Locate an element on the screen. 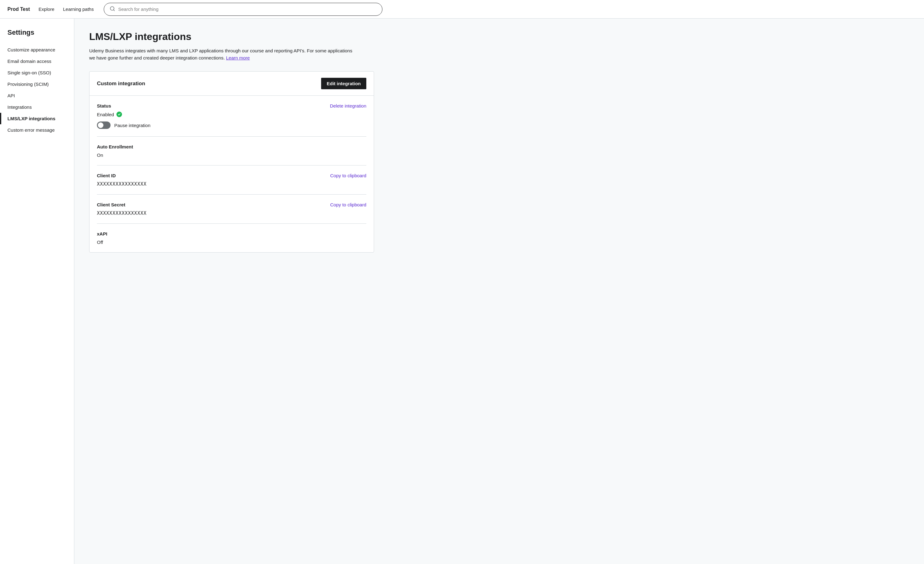 The width and height of the screenshot is (924, 564). sidebar-title: Settings is located at coordinates (40, 32).